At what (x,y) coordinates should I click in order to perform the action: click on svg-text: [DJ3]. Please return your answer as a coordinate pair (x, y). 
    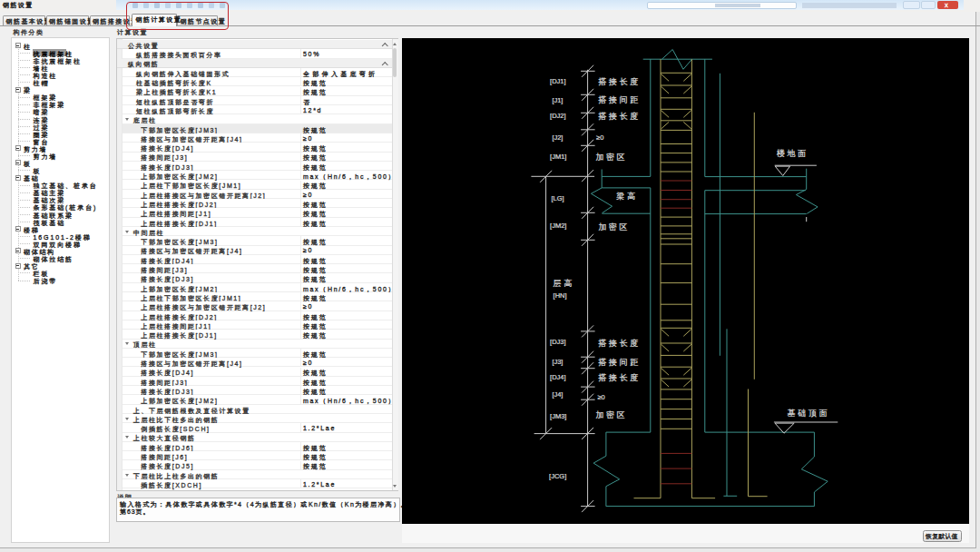
    Looking at the image, I should click on (557, 341).